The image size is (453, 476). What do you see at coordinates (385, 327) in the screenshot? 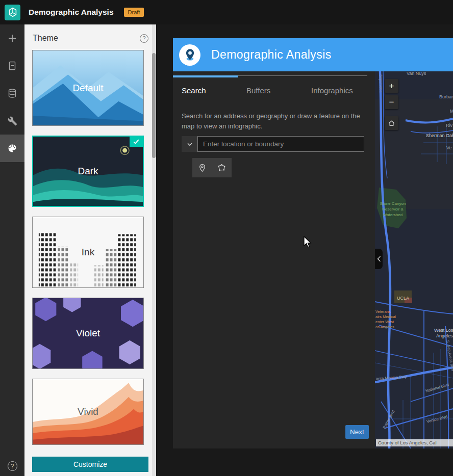
I see `map-label-veterans-4: os Angeles` at bounding box center [385, 327].